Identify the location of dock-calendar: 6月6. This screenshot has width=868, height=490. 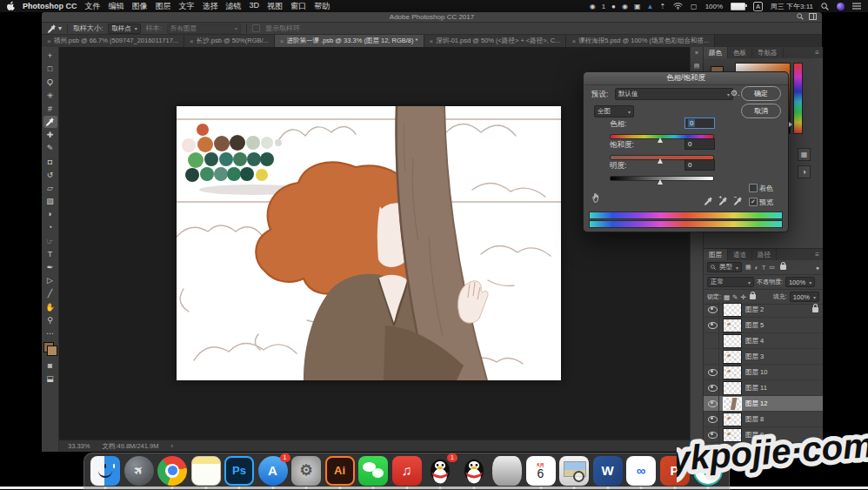
(541, 471).